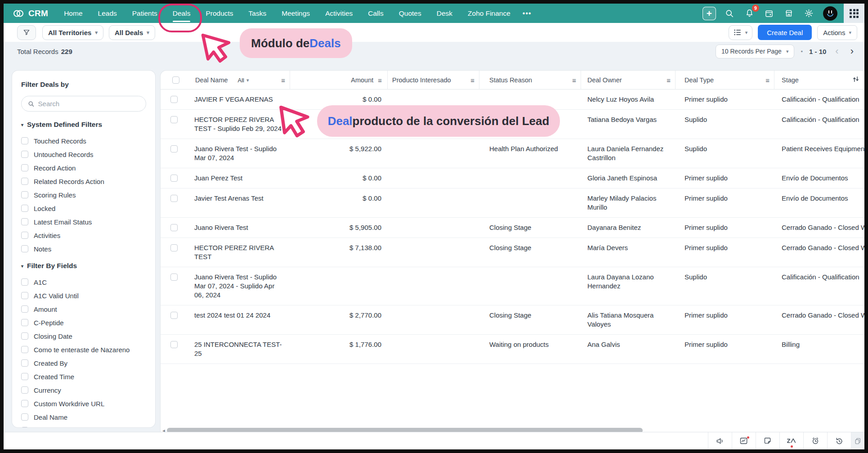 The image size is (868, 453). Describe the element at coordinates (242, 153) in the screenshot. I see `cell-deal-name: Juano Rivera Test - Suplido Mar 07, 2024` at that location.